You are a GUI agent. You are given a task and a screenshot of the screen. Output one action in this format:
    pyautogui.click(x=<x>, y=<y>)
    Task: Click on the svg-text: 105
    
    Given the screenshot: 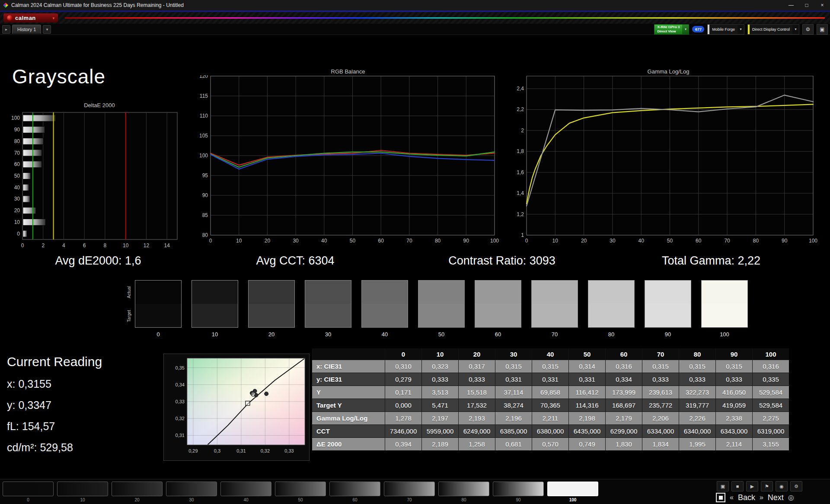 What is the action you would take?
    pyautogui.click(x=204, y=136)
    